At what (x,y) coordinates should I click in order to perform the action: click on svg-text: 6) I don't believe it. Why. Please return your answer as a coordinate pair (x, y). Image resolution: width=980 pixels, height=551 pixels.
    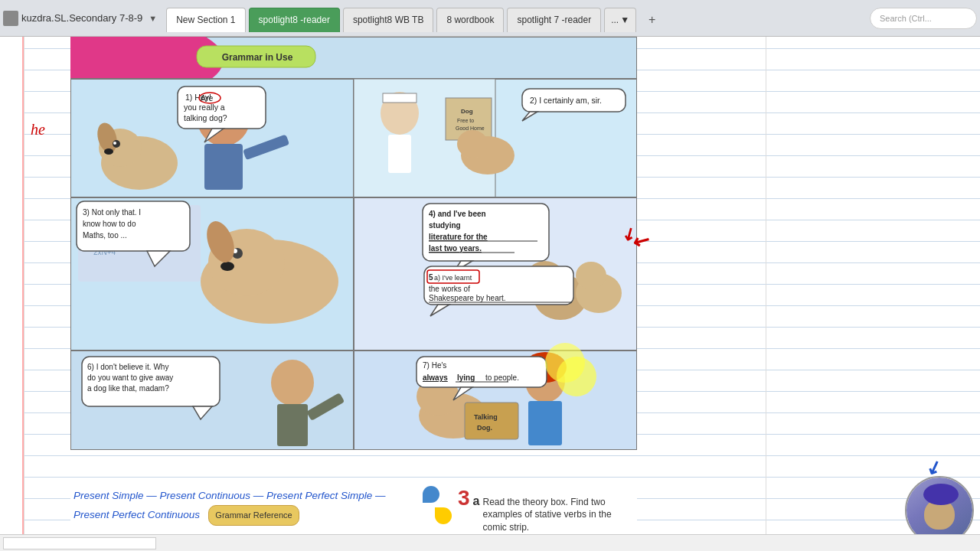
    Looking at the image, I should click on (128, 367).